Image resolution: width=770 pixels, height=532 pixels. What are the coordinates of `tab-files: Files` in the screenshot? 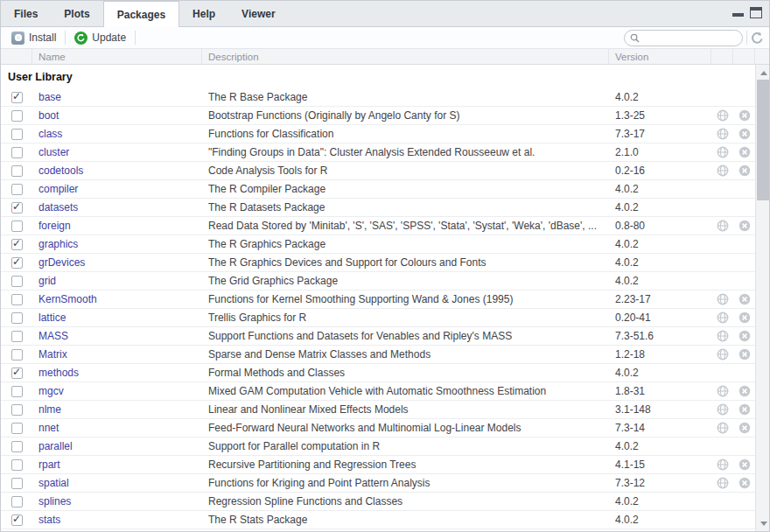 It's located at (26, 14).